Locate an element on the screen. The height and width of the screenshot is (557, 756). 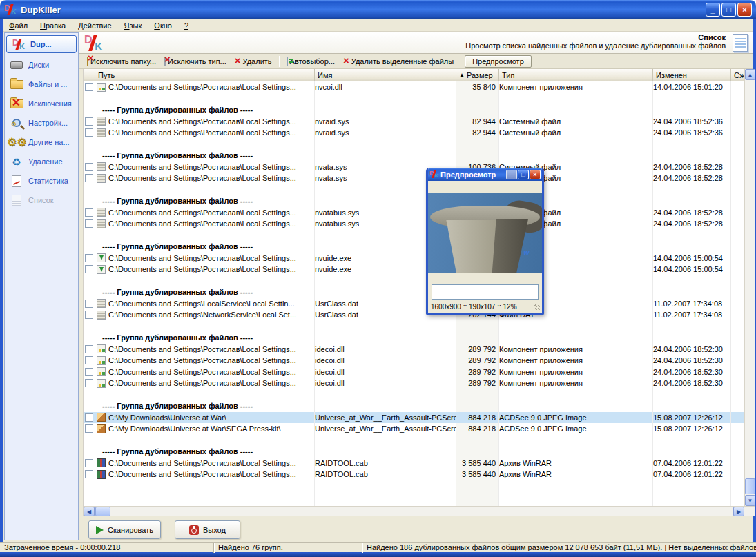
cell-size: 3 585 440 is located at coordinates (478, 475).